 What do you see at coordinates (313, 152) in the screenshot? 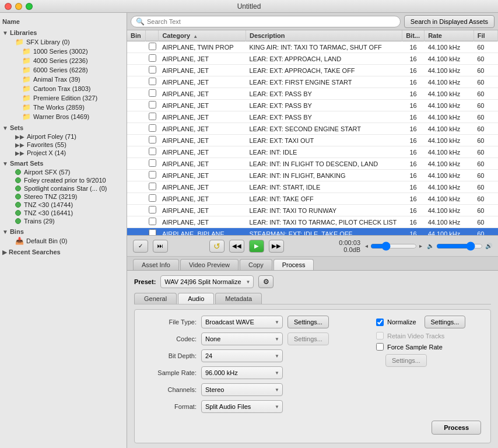
I see `table-row: AIRPLANE, JET LEAR: INT: IDLE 16 44.100 …` at bounding box center [313, 152].